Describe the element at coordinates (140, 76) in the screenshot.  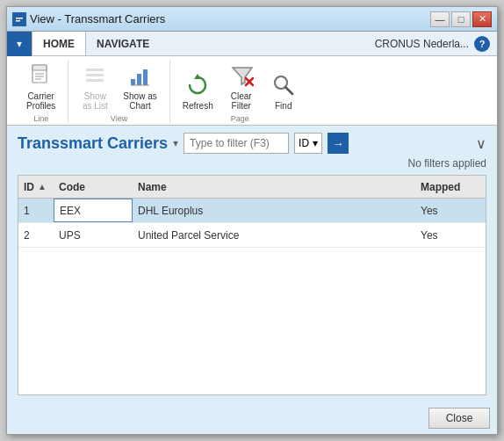
I see `show-as-chart-icon` at that location.